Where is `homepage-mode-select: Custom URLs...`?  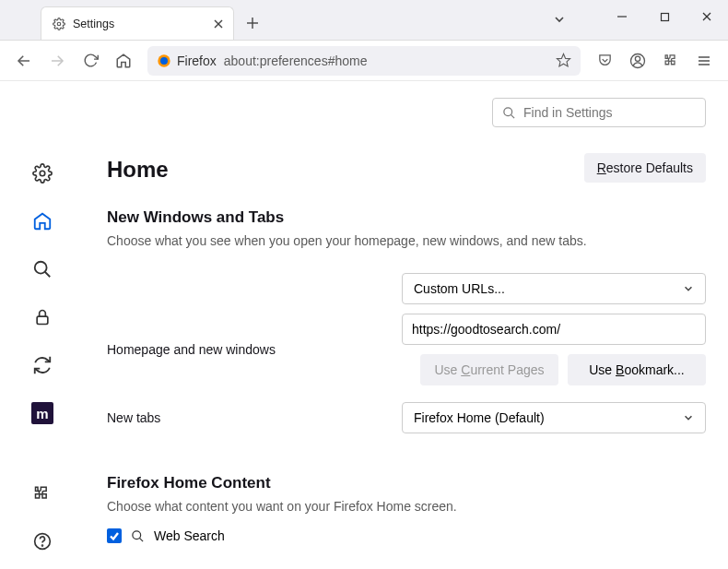 homepage-mode-select: Custom URLs... is located at coordinates (554, 289).